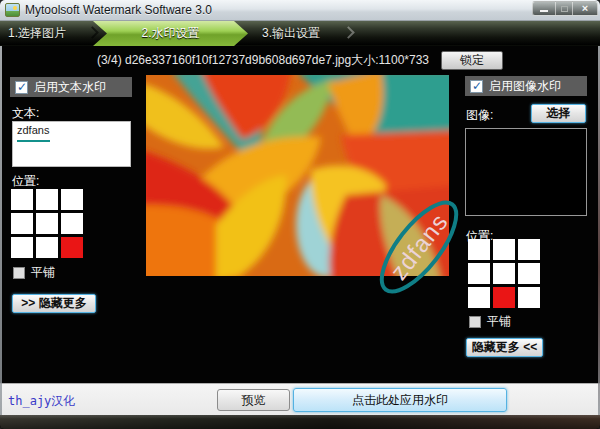  I want to click on wizard-tab-bar: 1.选择图片 2.水印设置 3.输出设置, so click(300, 34).